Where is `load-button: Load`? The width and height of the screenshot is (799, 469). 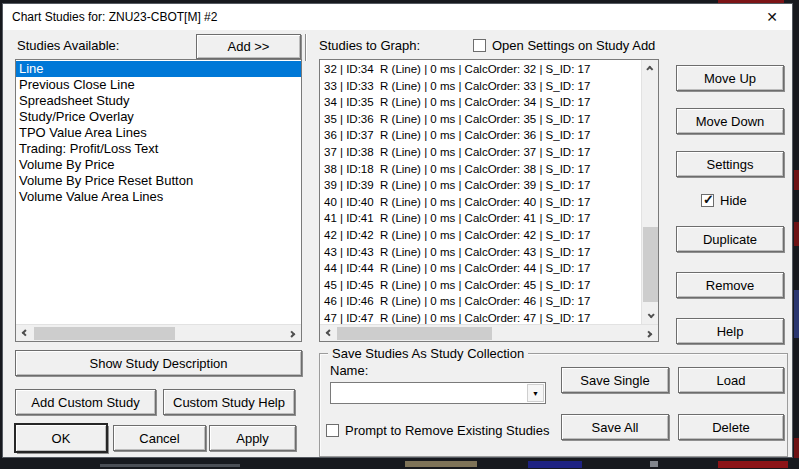
load-button: Load is located at coordinates (731, 380).